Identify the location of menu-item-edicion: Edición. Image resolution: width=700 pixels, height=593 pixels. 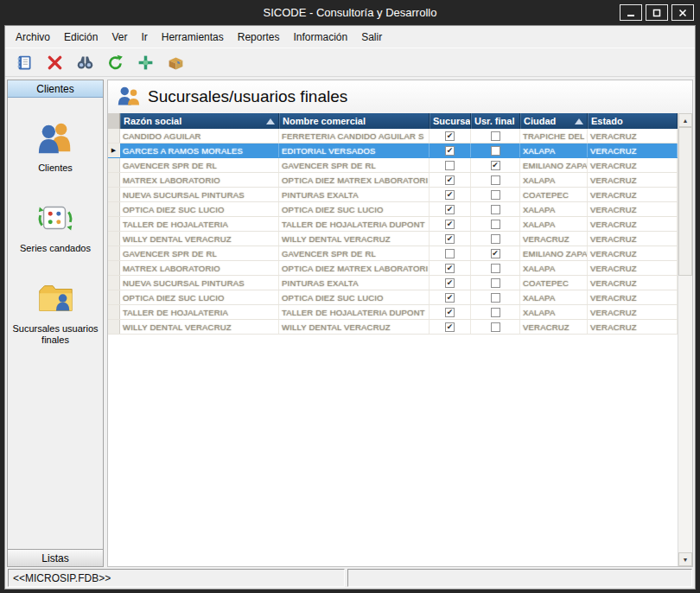
(81, 37).